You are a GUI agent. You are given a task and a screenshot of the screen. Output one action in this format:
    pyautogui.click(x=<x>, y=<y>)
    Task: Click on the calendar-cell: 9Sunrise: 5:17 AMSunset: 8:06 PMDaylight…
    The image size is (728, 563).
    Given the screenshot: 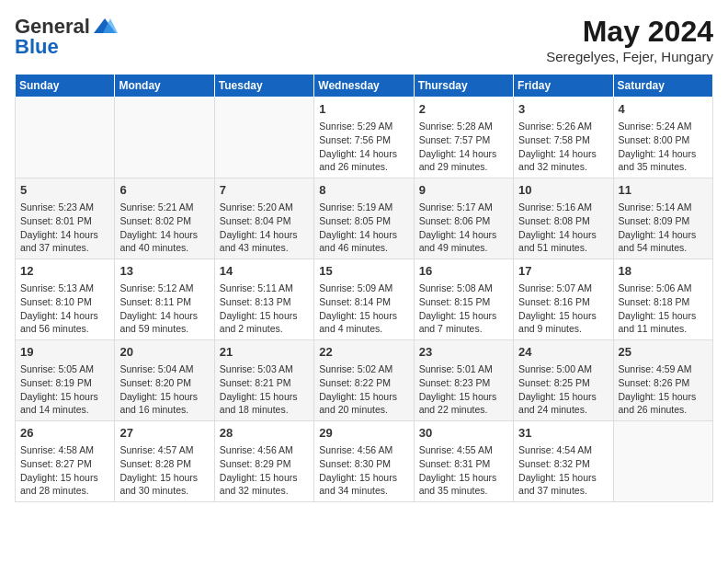 What is the action you would take?
    pyautogui.click(x=463, y=219)
    